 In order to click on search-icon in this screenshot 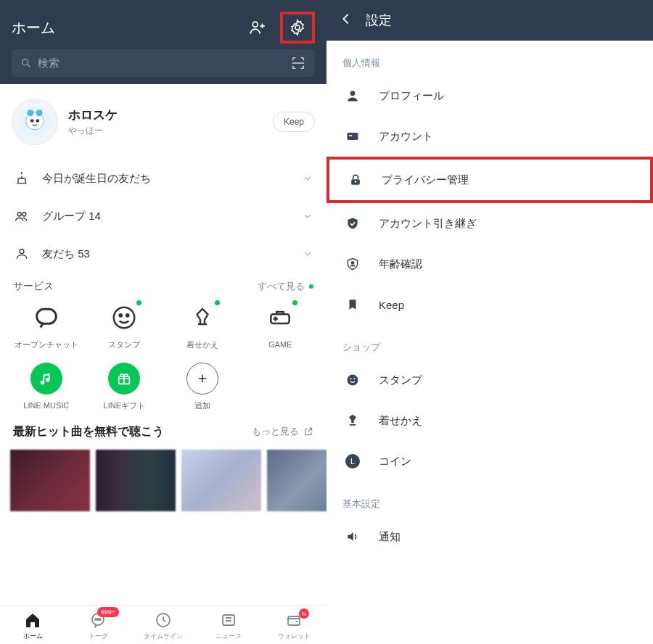, I will do `click(26, 63)`.